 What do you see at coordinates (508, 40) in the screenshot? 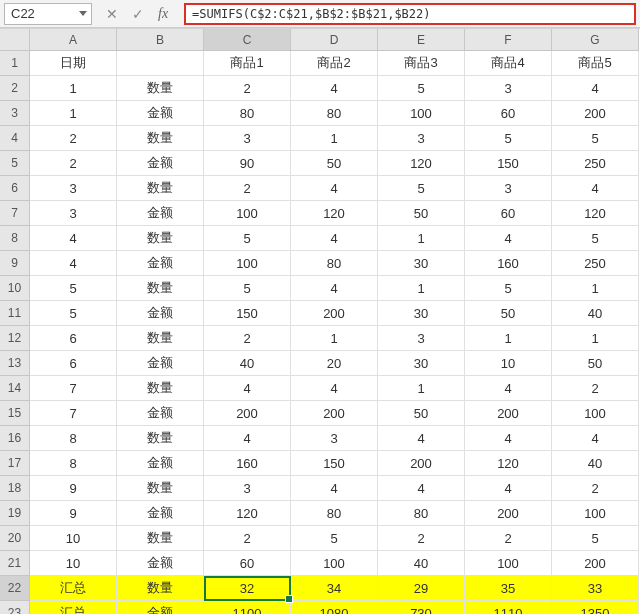
I see `col-header-F: F` at bounding box center [508, 40].